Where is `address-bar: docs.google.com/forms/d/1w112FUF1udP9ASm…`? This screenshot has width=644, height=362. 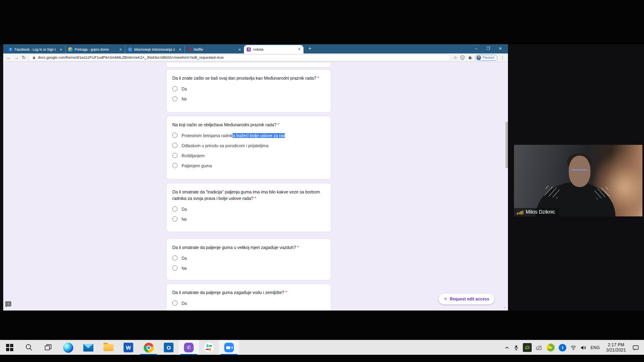 address-bar: docs.google.com/forms/d/1w112FUF1udP9ASm… is located at coordinates (239, 58).